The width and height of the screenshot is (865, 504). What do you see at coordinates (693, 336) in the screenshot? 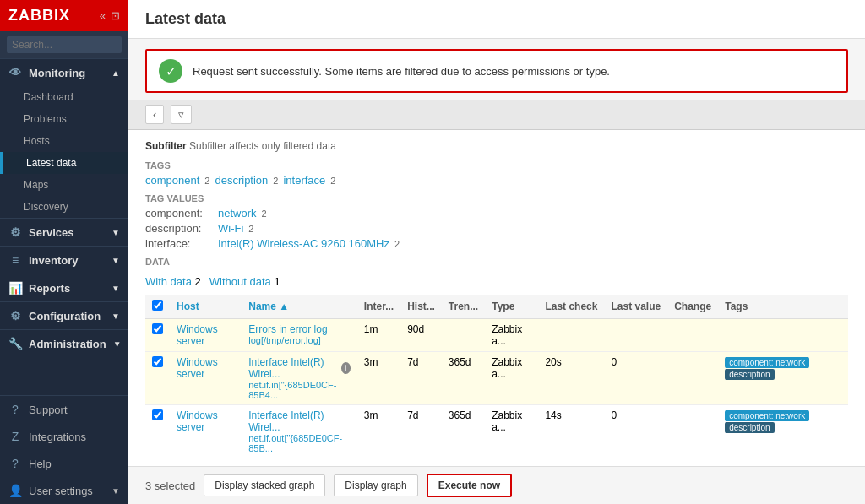
I see `row1-change` at bounding box center [693, 336].